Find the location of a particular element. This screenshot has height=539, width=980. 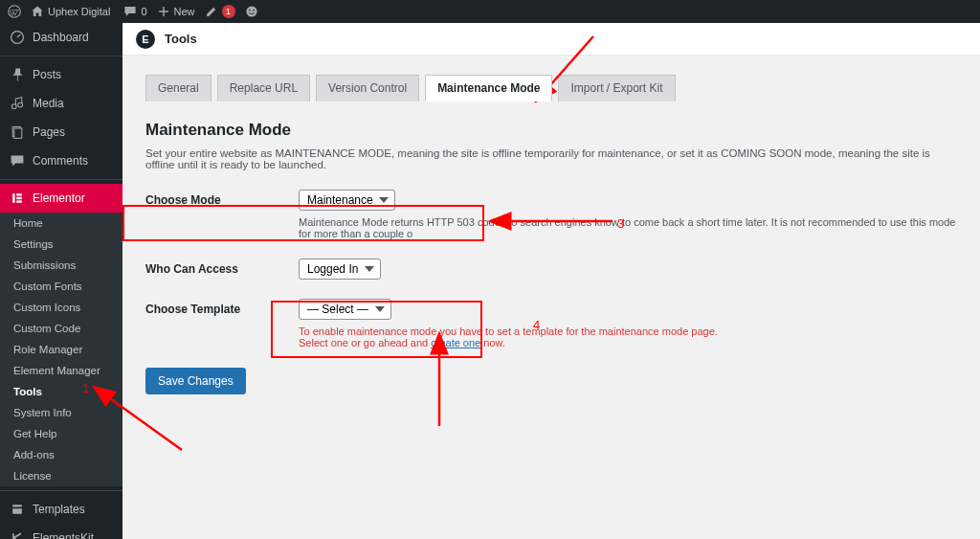

warning-line-1: To enable maintenance mode you have to s… is located at coordinates (628, 331).